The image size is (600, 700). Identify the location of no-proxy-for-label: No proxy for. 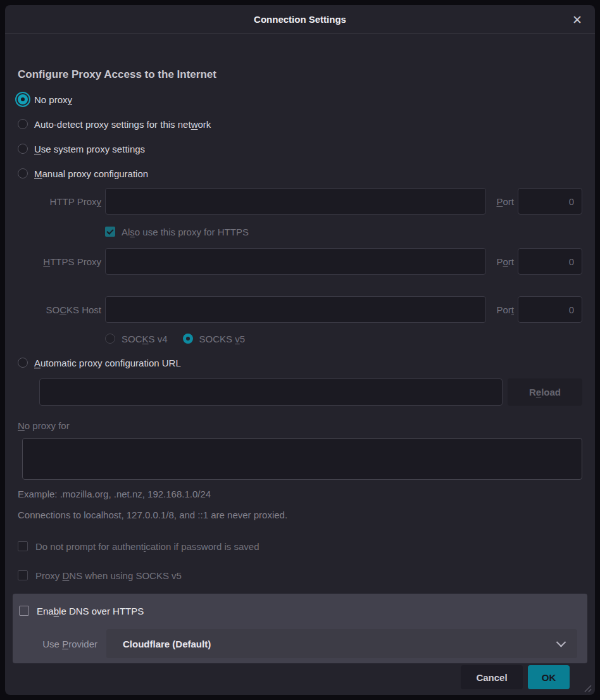
(300, 425).